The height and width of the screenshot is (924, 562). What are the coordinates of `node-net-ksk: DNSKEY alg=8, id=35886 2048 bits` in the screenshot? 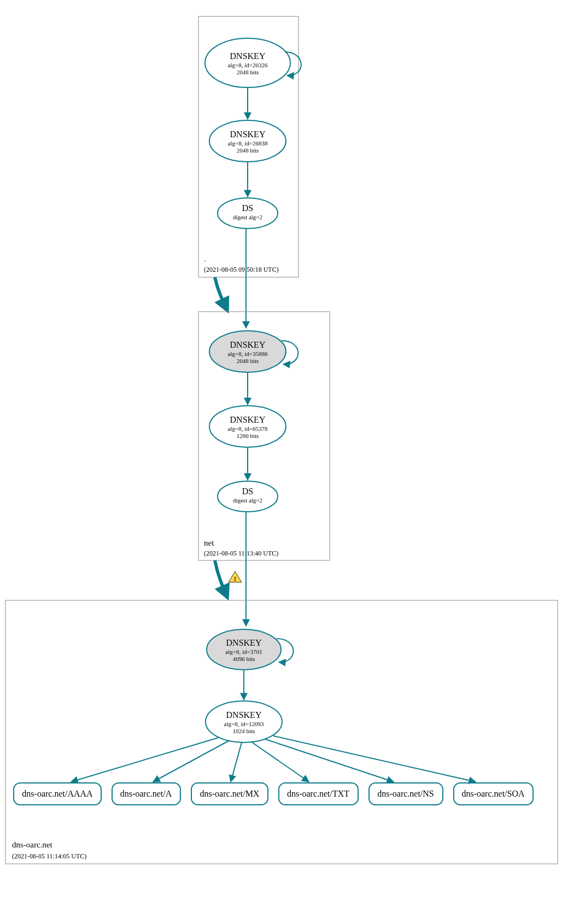 It's located at (248, 352).